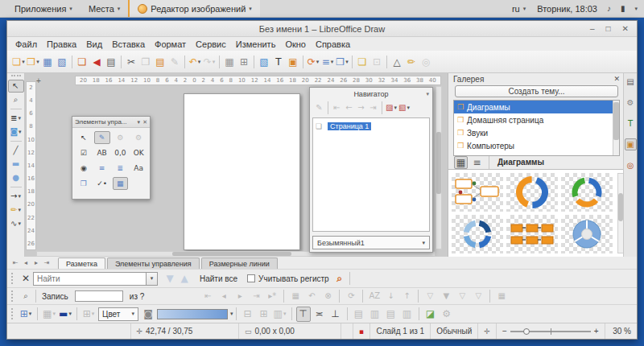  I want to click on select-tool: ↖, so click(16, 86).